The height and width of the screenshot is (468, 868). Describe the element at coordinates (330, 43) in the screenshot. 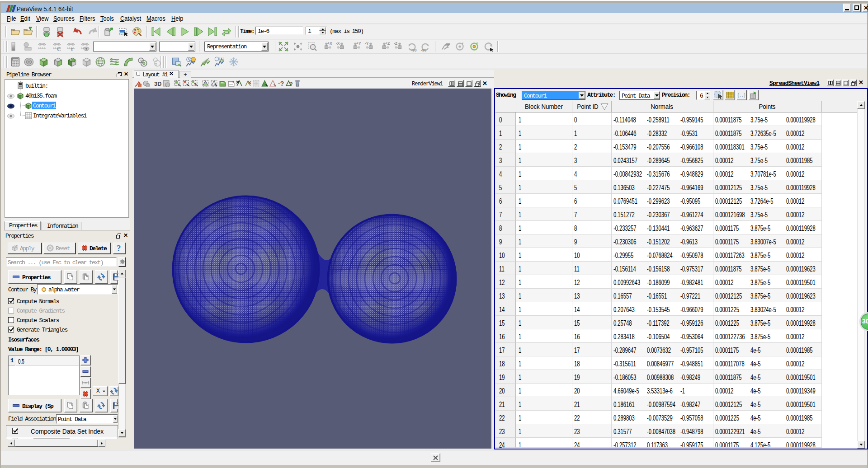

I see `svg-text: +X` at that location.